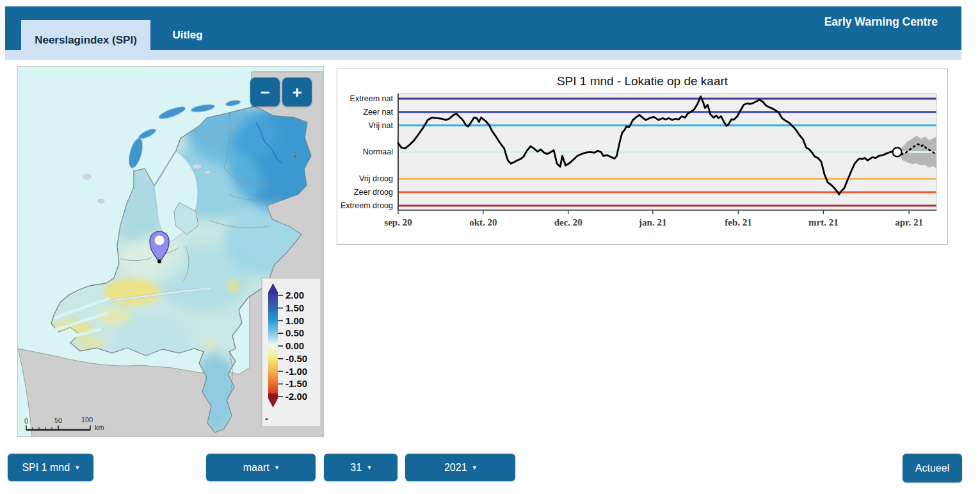  Describe the element at coordinates (881, 22) in the screenshot. I see `brand-title: Early Warning Centre` at that location.